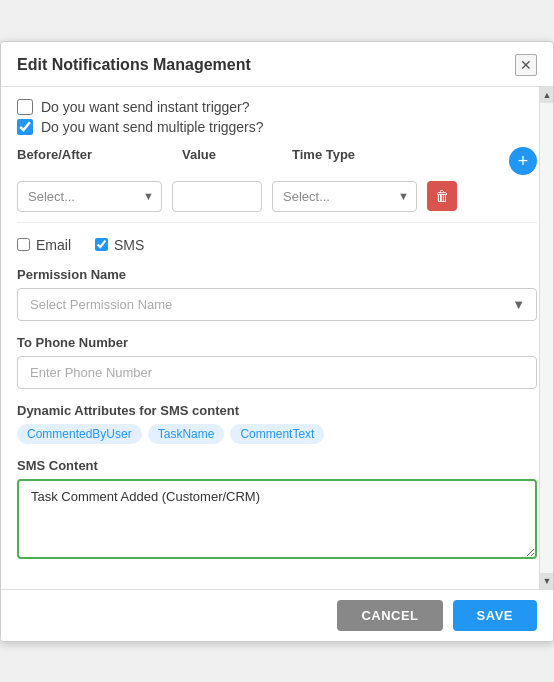 The width and height of the screenshot is (554, 682). I want to click on scrollbar-down-button: ▼, so click(547, 581).